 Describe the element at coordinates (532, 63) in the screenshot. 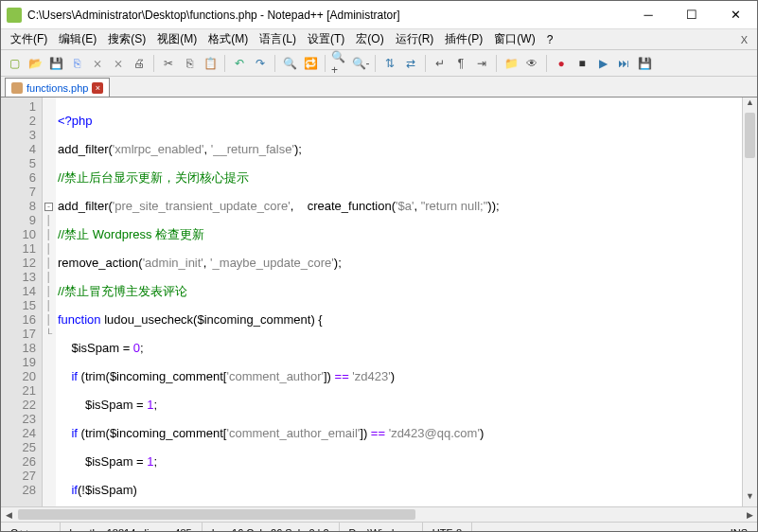

I see `monitor-icon: 👁` at that location.